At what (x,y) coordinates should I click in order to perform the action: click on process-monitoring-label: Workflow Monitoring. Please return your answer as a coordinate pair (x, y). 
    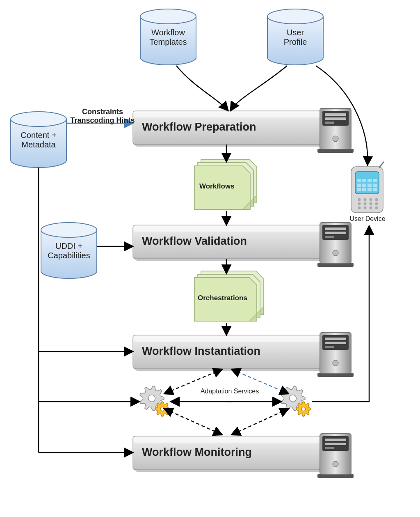
    Looking at the image, I should click on (224, 454).